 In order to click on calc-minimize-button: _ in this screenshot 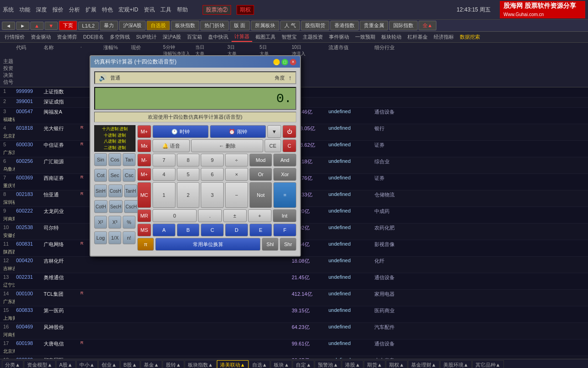, I will do `click(277, 62)`.